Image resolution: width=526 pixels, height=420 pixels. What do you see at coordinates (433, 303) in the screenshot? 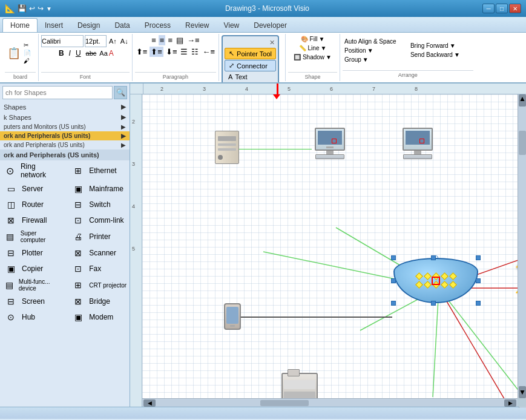
I see `sel-bm` at bounding box center [433, 303].